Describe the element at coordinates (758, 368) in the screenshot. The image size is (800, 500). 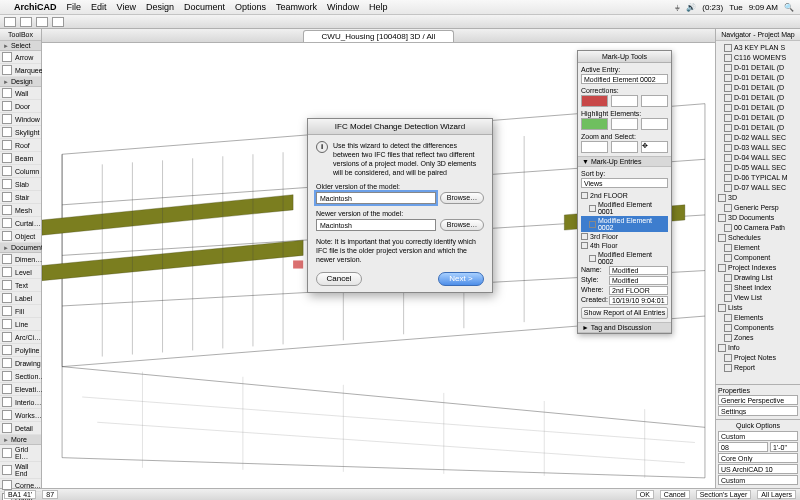
I see `tree-node: Report` at that location.